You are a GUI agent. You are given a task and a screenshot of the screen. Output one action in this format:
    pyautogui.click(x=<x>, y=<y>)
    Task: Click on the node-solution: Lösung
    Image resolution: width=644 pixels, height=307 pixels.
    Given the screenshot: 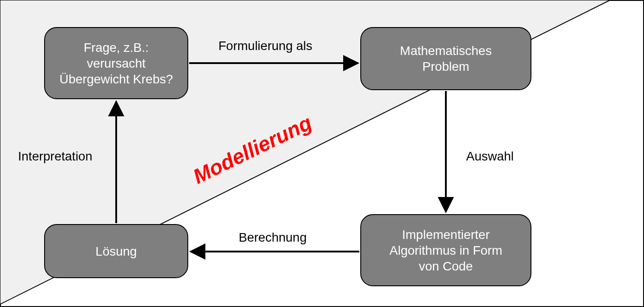 What is the action you would take?
    pyautogui.click(x=116, y=251)
    